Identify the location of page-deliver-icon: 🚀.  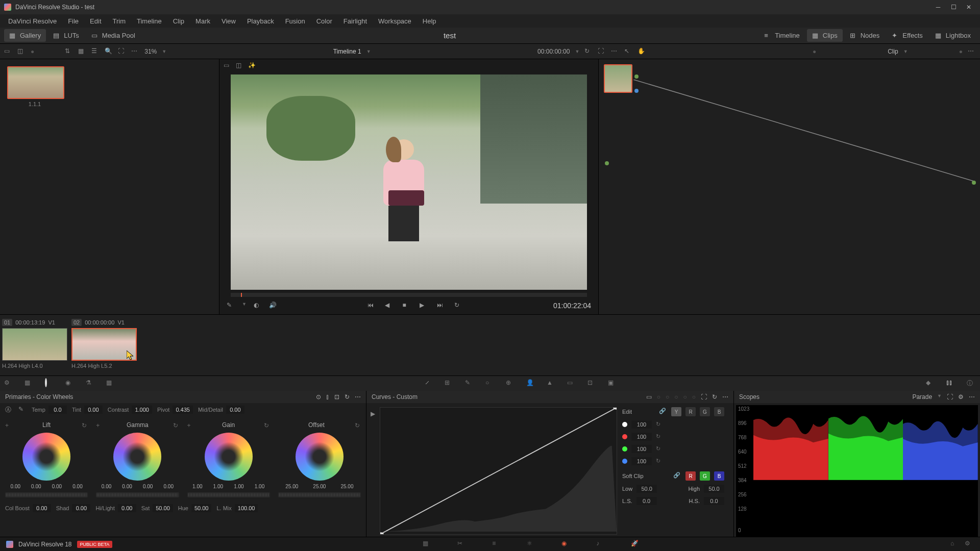
(635, 544).